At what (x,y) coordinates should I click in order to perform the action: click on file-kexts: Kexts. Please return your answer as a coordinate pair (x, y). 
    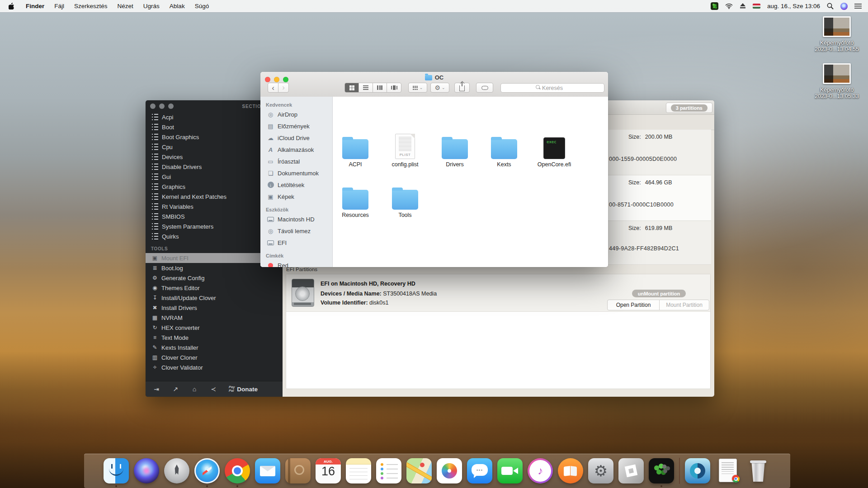
    Looking at the image, I should click on (504, 146).